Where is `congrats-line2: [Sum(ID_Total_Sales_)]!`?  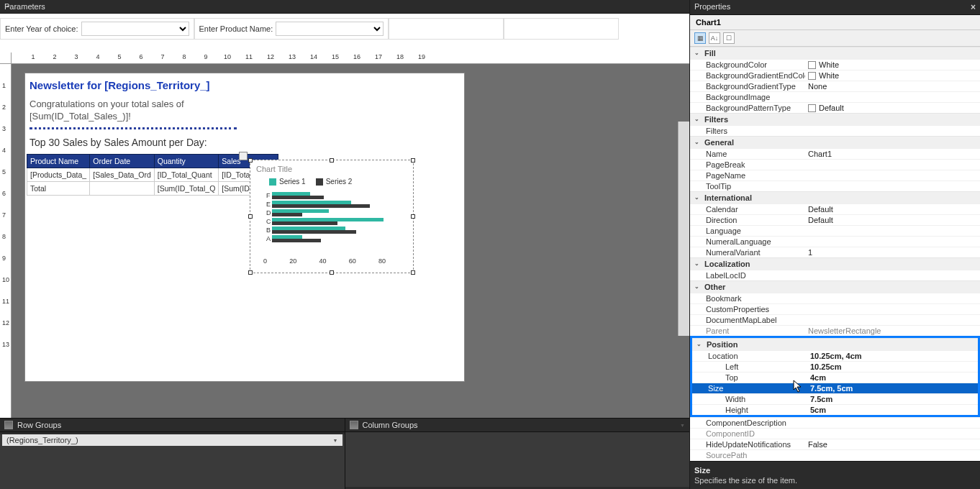 congrats-line2: [Sum(ID_Total_Sales_)]! is located at coordinates (81, 116).